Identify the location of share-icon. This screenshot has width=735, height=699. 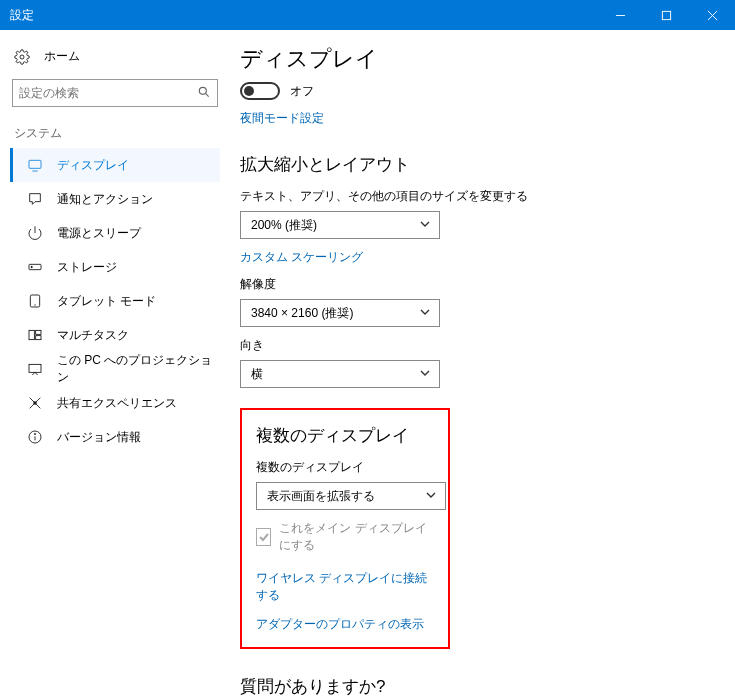
(35, 403).